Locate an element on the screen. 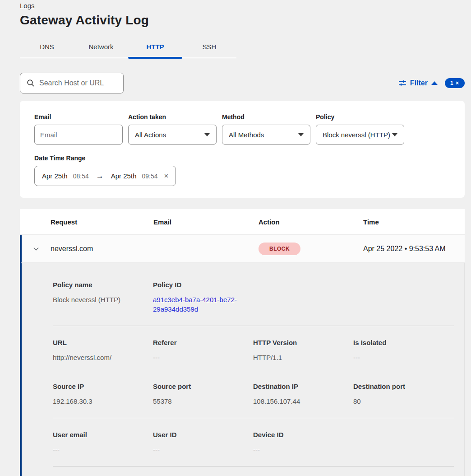 This screenshot has height=476, width=471. destination-ip-value: 108.156.107.44 is located at coordinates (303, 401).